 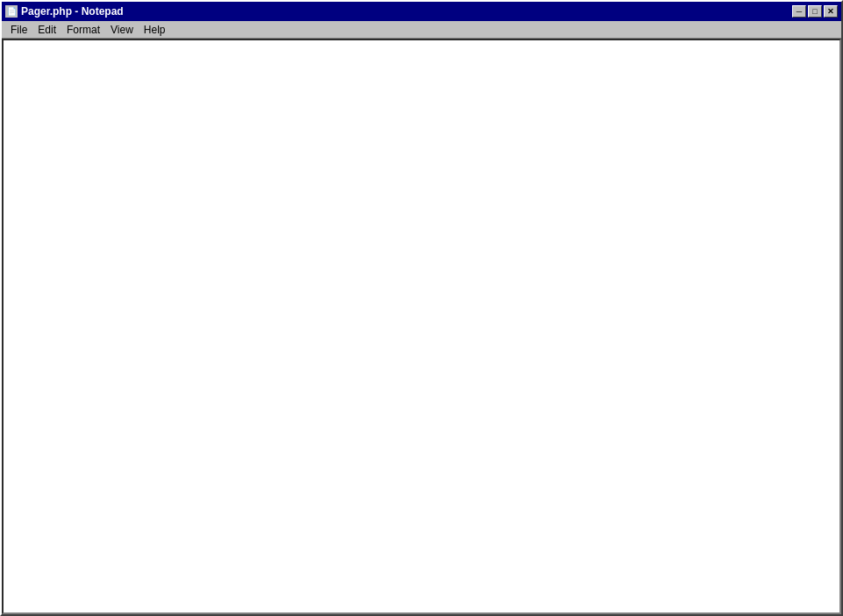 What do you see at coordinates (421, 30) in the screenshot?
I see `menu-bar: File Edit Format View Help` at bounding box center [421, 30].